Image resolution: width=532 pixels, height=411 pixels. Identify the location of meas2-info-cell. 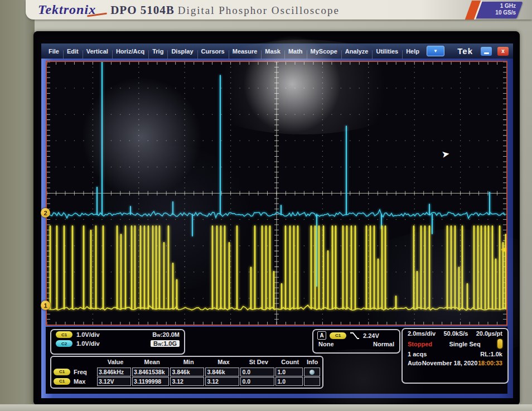
(312, 381).